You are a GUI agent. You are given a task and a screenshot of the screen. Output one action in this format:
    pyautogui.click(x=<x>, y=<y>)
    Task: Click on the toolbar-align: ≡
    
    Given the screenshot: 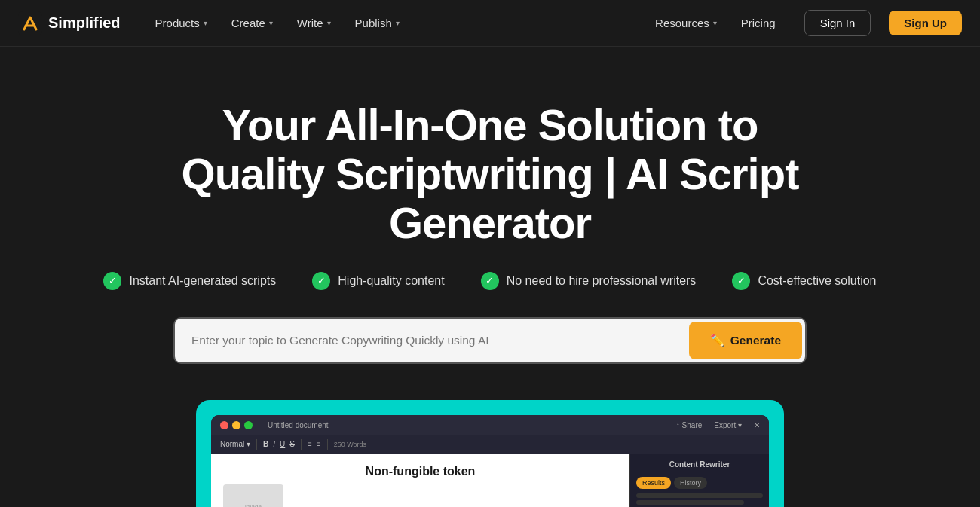 What is the action you would take?
    pyautogui.click(x=319, y=444)
    